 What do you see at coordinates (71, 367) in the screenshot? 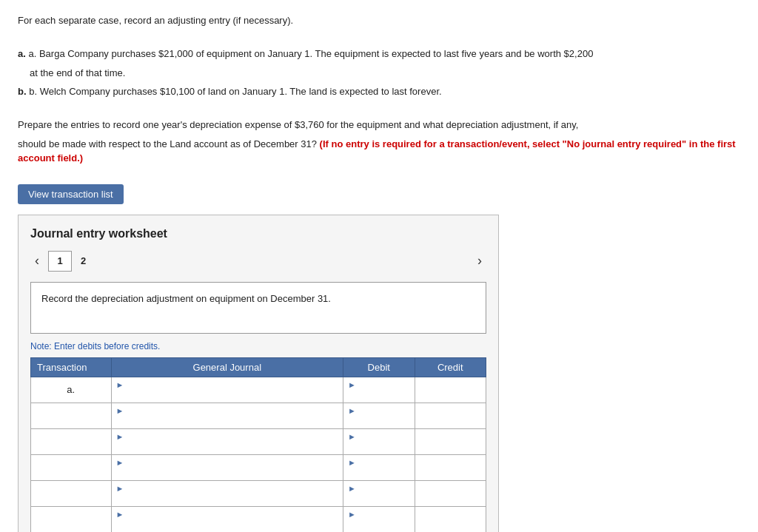
I see `col-transaction: Transaction` at bounding box center [71, 367].